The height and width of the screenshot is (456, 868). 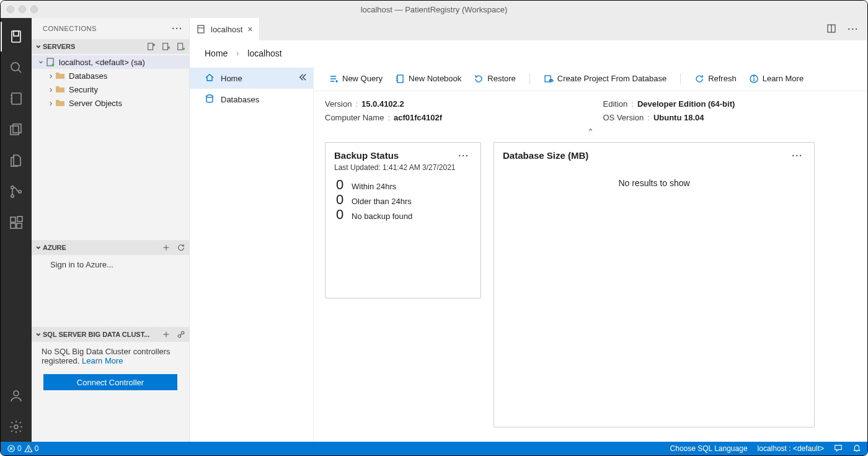 What do you see at coordinates (403, 199) in the screenshot?
I see `metric-row: 0Older than 24hrs` at bounding box center [403, 199].